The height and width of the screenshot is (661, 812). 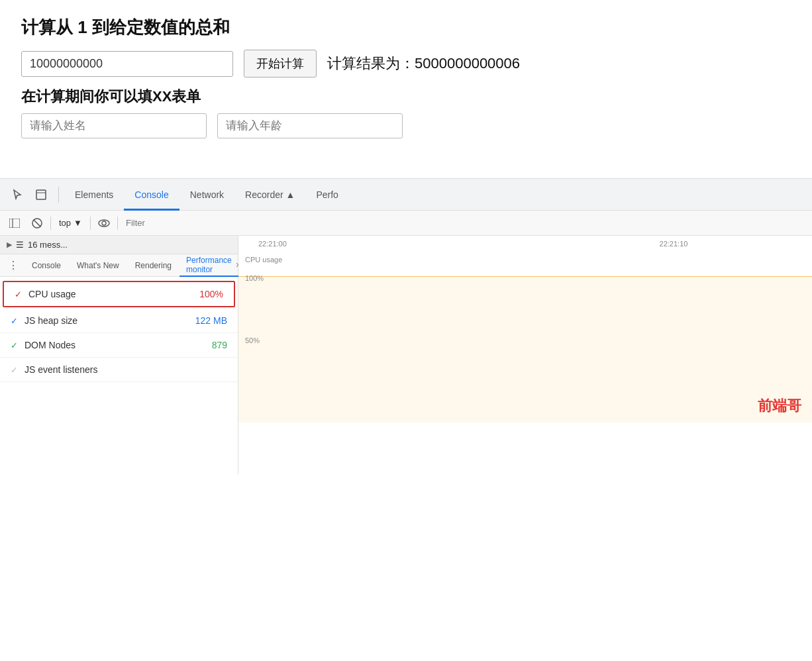 I want to click on tab-recorder: Recorder ▲, so click(x=270, y=195).